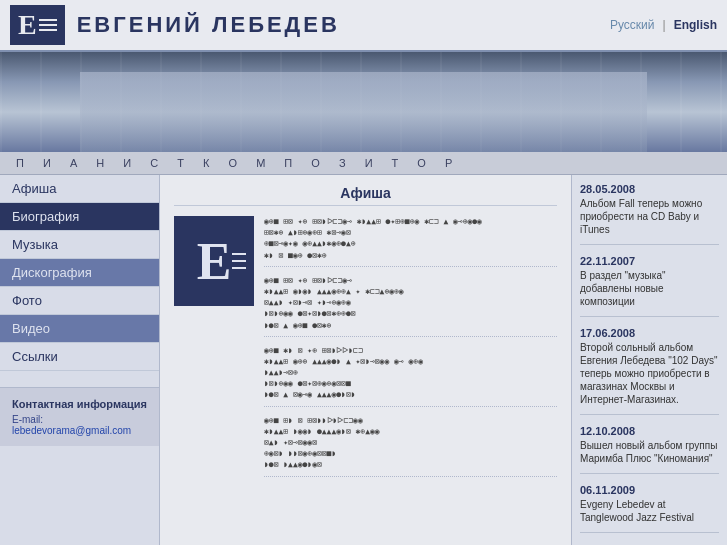 Image resolution: width=727 pixels, height=545 pixels. I want to click on event-text: ◉⊕■ ⊞◗ ⊠ ⊞⊠◗◗ᐅ◗ᐅ⊏⊐◉◉✱◗▲▲⊞ ◗◉◉◗ ●▲▲▲◉◗⊠ ✱…, so click(410, 443).